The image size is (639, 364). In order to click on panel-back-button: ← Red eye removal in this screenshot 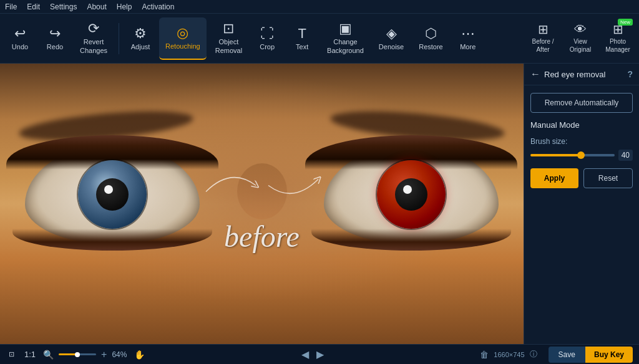, I will do `click(568, 74)`.